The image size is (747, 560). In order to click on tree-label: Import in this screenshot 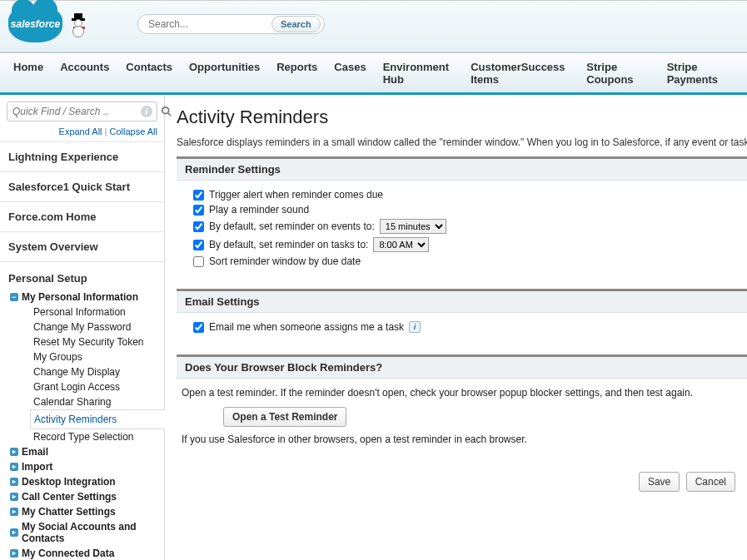, I will do `click(37, 467)`.